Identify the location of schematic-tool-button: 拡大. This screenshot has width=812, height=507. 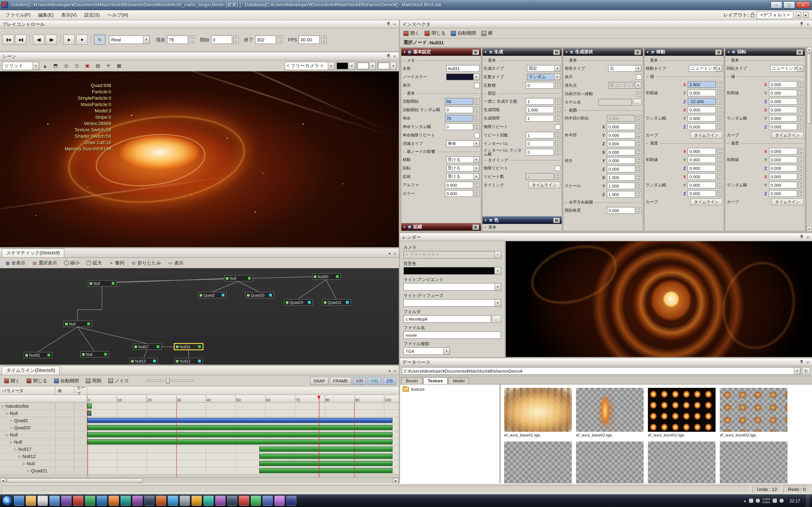
(94, 263).